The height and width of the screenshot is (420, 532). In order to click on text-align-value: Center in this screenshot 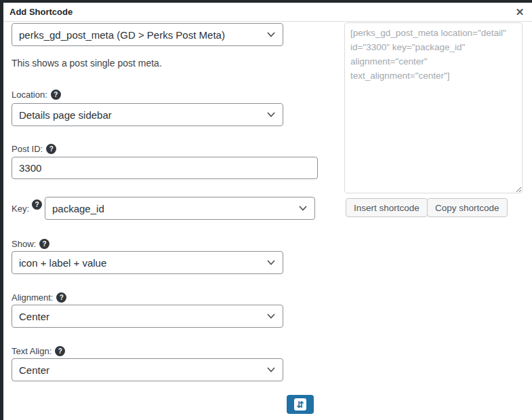, I will do `click(34, 370)`.